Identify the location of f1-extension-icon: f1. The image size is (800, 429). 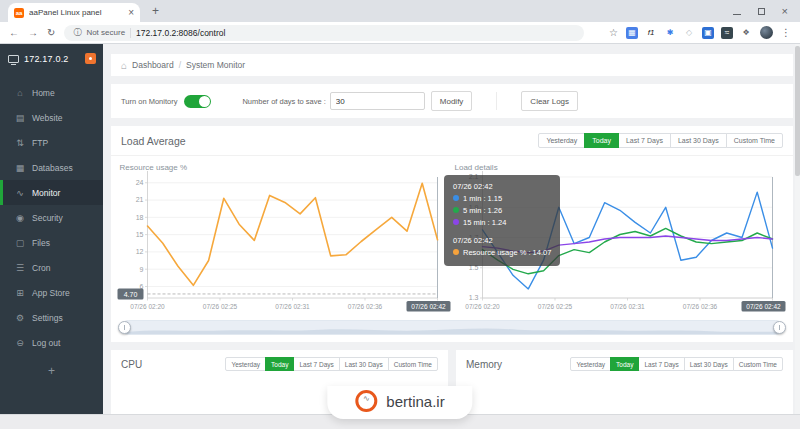
(651, 33).